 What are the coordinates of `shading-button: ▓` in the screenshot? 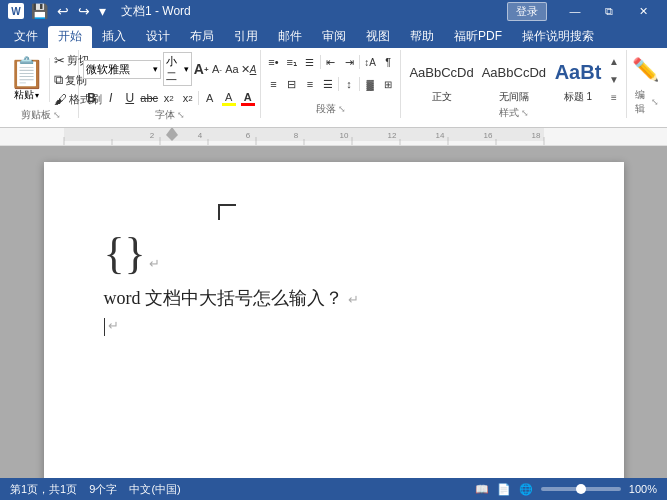 It's located at (370, 84).